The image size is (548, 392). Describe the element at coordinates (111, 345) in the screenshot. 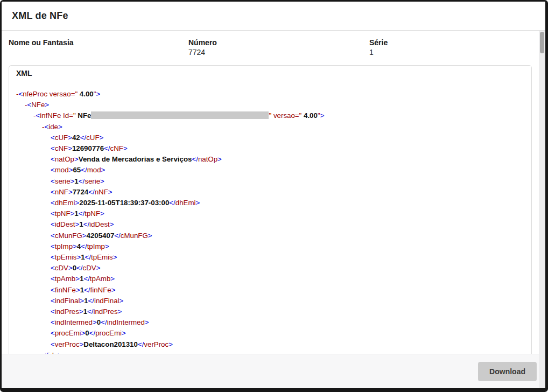

I see `xml-value: Deltacon201310` at that location.